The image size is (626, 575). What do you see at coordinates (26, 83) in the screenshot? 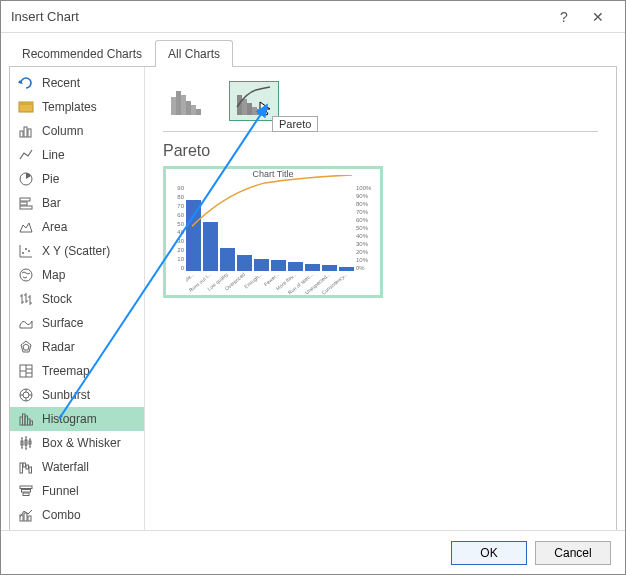
I see `recent-icon` at bounding box center [26, 83].